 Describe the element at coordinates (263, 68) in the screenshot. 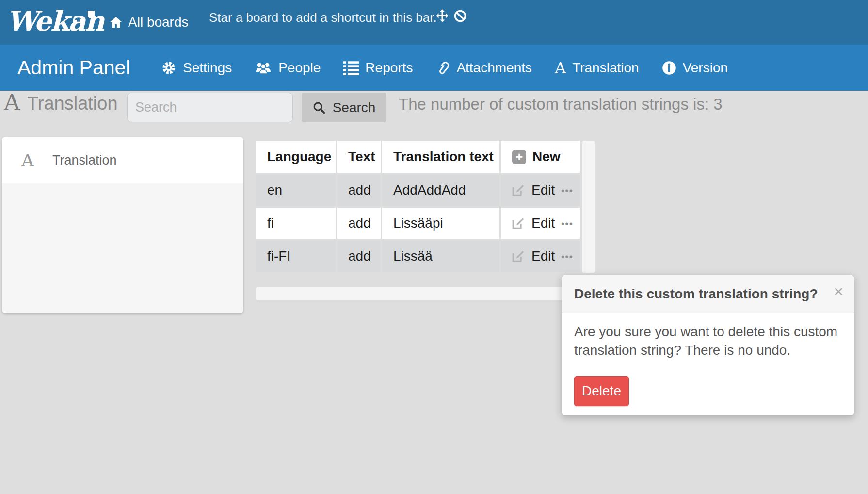

I see `people-icon` at that location.